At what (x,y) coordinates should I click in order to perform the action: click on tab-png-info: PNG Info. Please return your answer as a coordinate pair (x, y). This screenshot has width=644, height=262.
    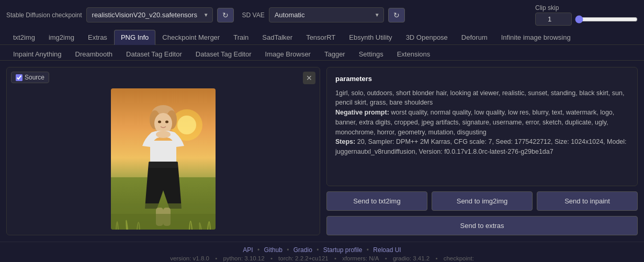
    Looking at the image, I should click on (135, 38).